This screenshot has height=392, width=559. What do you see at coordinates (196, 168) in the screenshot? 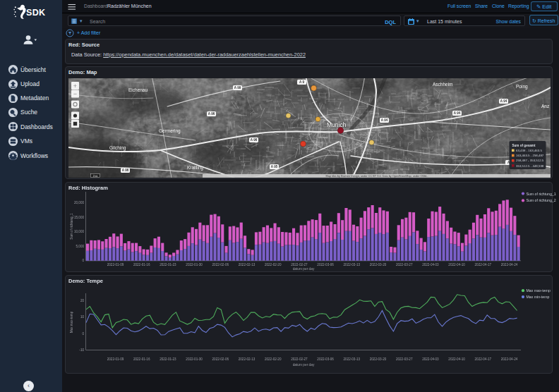
I see `svg-text: Krailling` at bounding box center [196, 168].